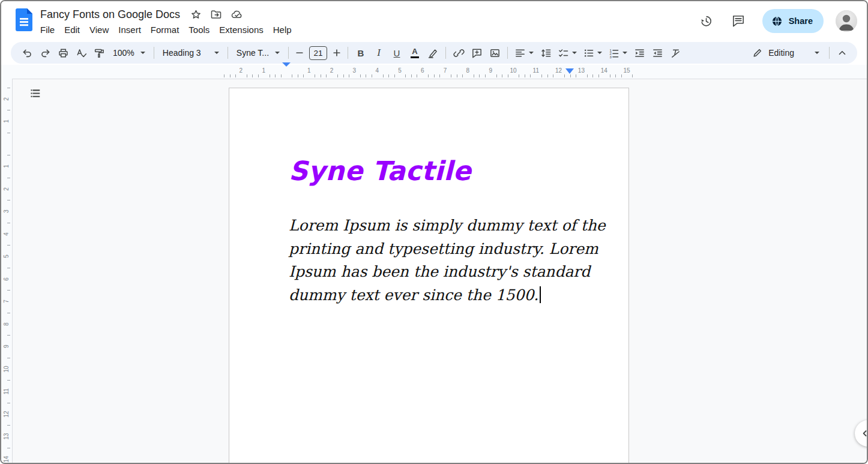  Describe the element at coordinates (64, 53) in the screenshot. I see `print-icon` at that location.